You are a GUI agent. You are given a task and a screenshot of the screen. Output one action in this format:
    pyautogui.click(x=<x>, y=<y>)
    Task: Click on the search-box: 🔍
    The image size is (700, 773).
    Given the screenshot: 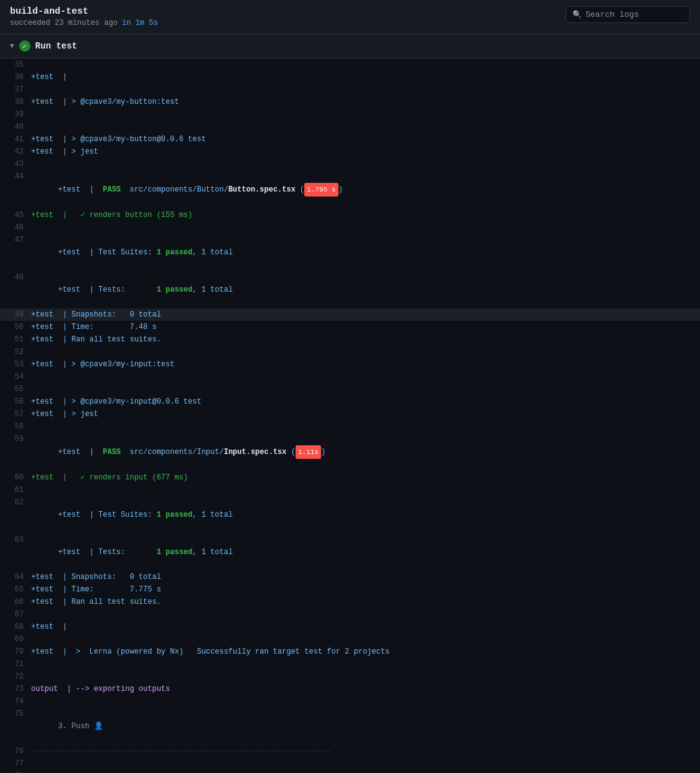 What is the action you would take?
    pyautogui.click(x=628, y=15)
    